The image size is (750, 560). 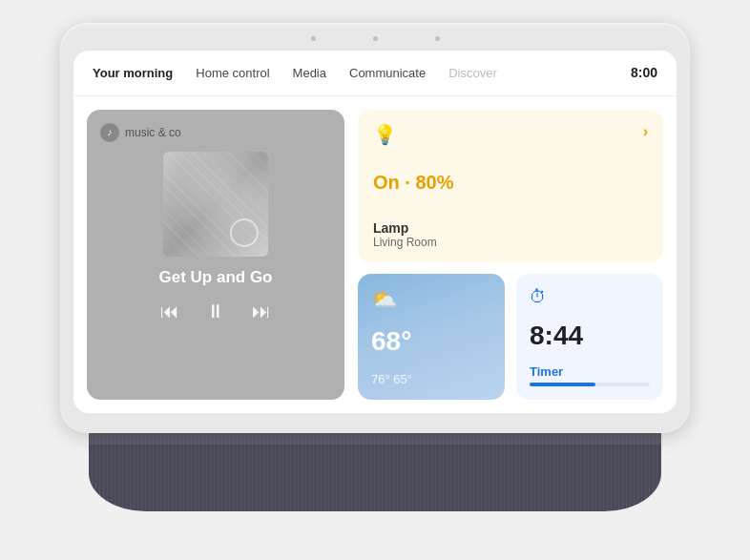 What do you see at coordinates (170, 311) in the screenshot?
I see `prev-button: ⏮` at bounding box center [170, 311].